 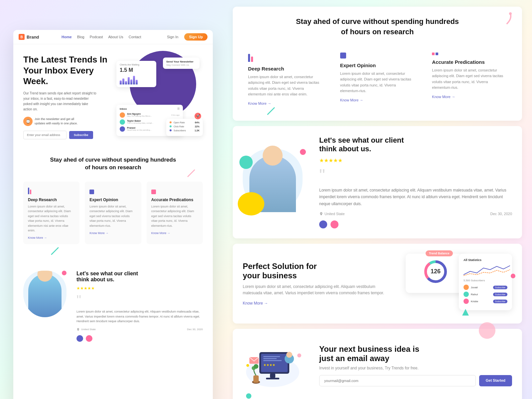 I want to click on email-pink-blob, so click(x=487, y=331).